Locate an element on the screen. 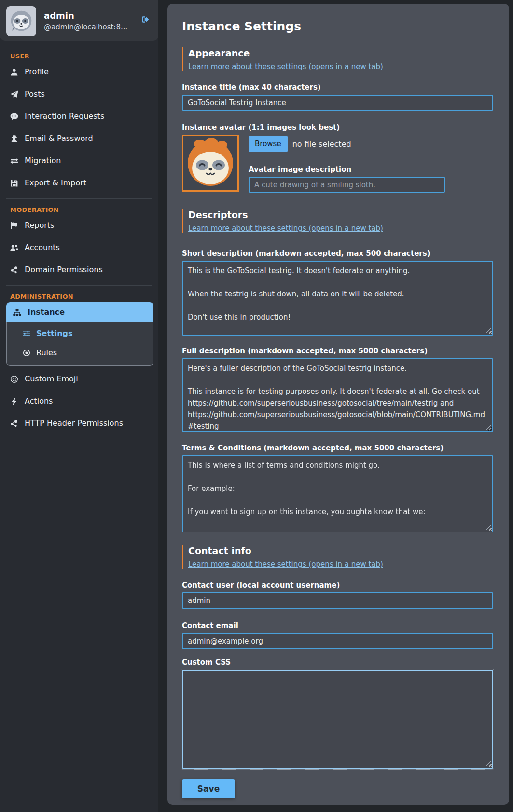  instance-title-field: Instance title (max 40 characters) is located at coordinates (338, 97).